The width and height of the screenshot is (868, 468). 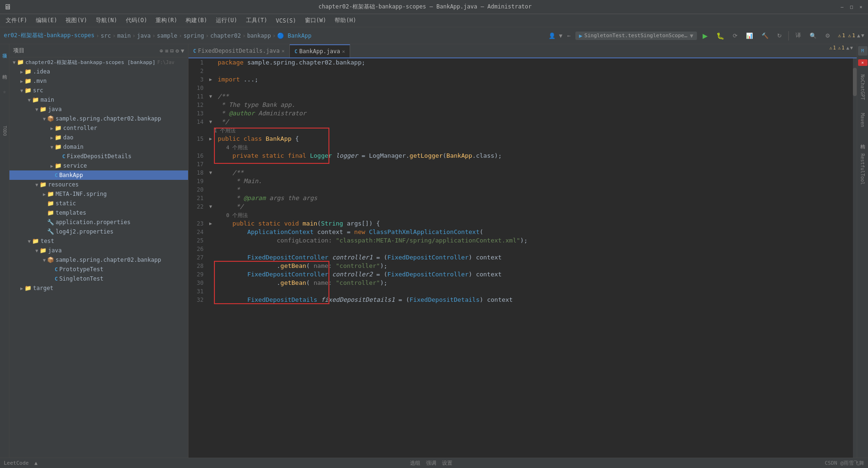 What do you see at coordinates (283, 51) in the screenshot?
I see `tab-fixeddeposit-close: ×` at bounding box center [283, 51].